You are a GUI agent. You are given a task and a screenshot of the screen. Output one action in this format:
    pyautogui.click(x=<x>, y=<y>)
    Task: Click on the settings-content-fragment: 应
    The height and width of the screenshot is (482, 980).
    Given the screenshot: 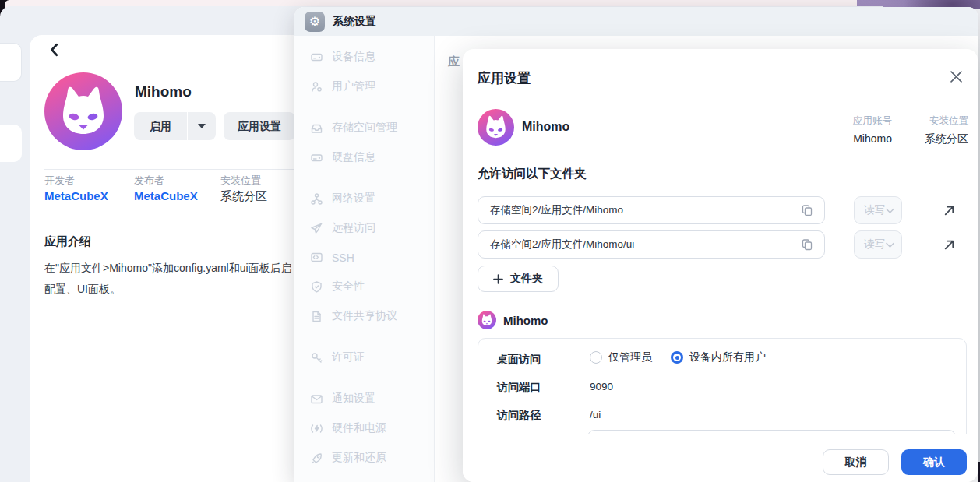 What is the action you would take?
    pyautogui.click(x=453, y=62)
    